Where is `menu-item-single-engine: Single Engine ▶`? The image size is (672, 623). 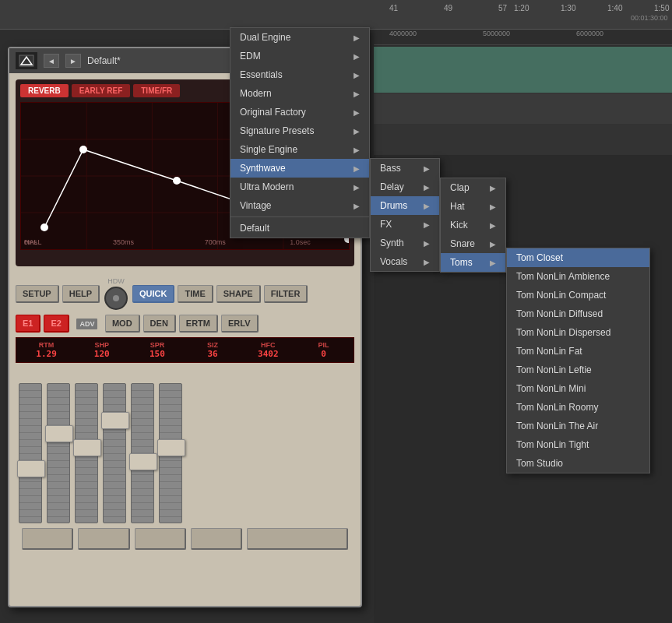
menu-item-single-engine: Single Engine ▶ is located at coordinates (300, 150).